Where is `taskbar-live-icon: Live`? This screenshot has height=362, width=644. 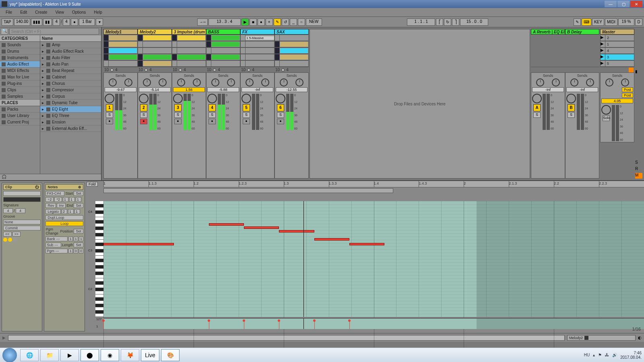 taskbar-live-icon: Live is located at coordinates (150, 355).